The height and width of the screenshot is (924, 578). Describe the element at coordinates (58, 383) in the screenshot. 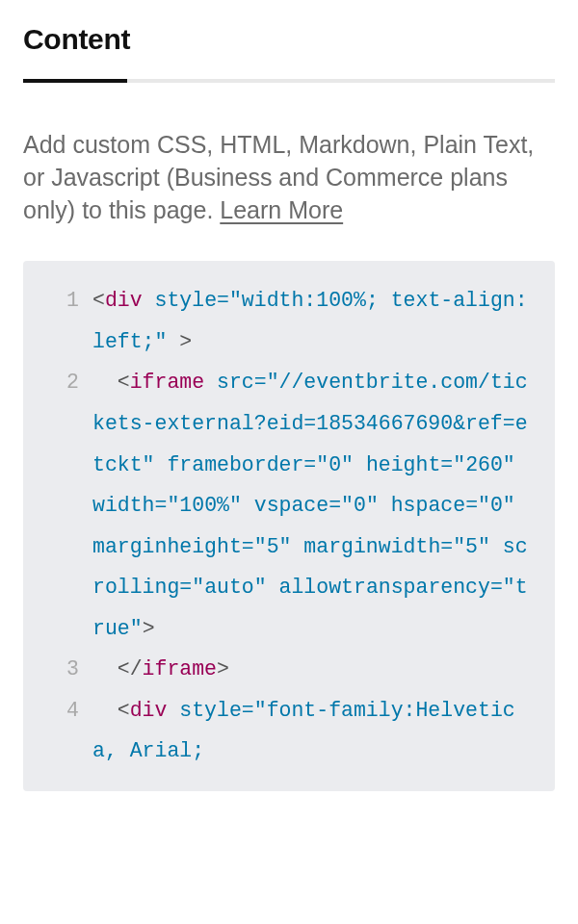

I see `line-number: 2` at that location.